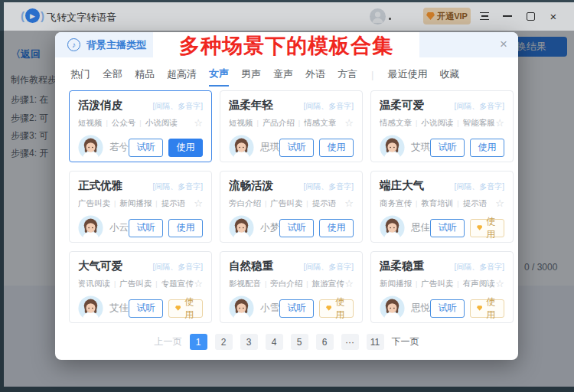 The height and width of the screenshot is (392, 574). Describe the element at coordinates (291, 126) in the screenshot. I see `voice-card: 温柔年轻 [间隔、多音字] 短视频|产品介绍|情感文章 ☆` at that location.